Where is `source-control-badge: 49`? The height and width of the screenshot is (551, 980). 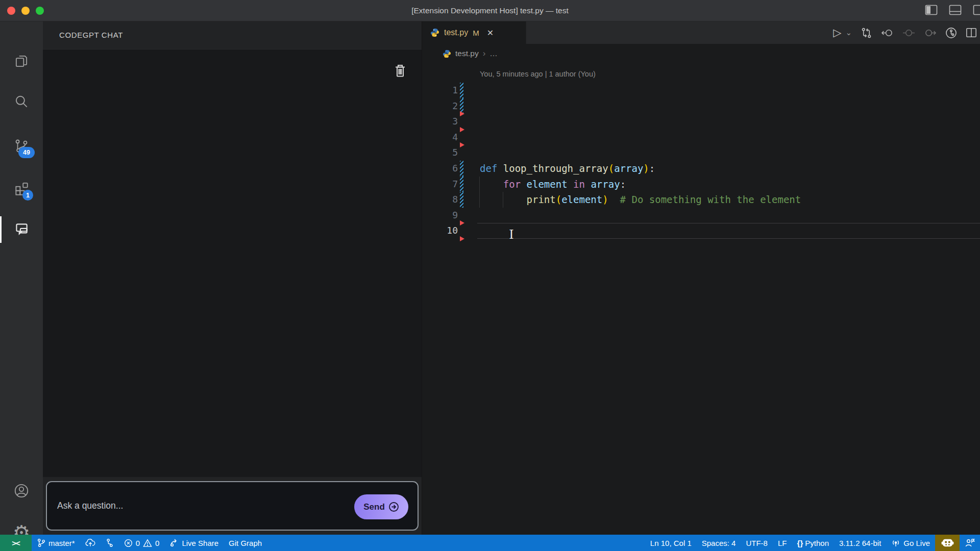 source-control-badge: 49 is located at coordinates (27, 153).